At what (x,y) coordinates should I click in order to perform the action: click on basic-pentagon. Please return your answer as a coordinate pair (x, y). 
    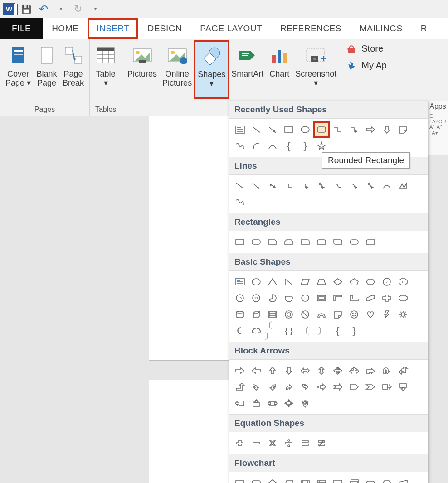
    Looking at the image, I should click on (354, 282).